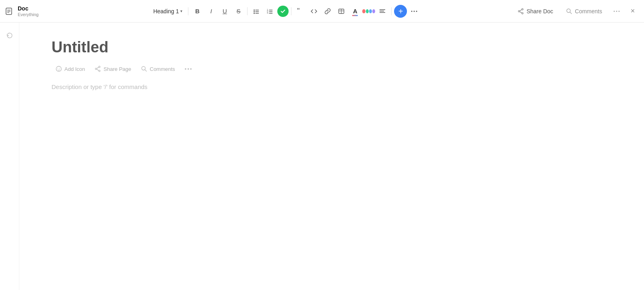 The height and width of the screenshot is (290, 644). I want to click on share-page-label: Share Page, so click(118, 69).